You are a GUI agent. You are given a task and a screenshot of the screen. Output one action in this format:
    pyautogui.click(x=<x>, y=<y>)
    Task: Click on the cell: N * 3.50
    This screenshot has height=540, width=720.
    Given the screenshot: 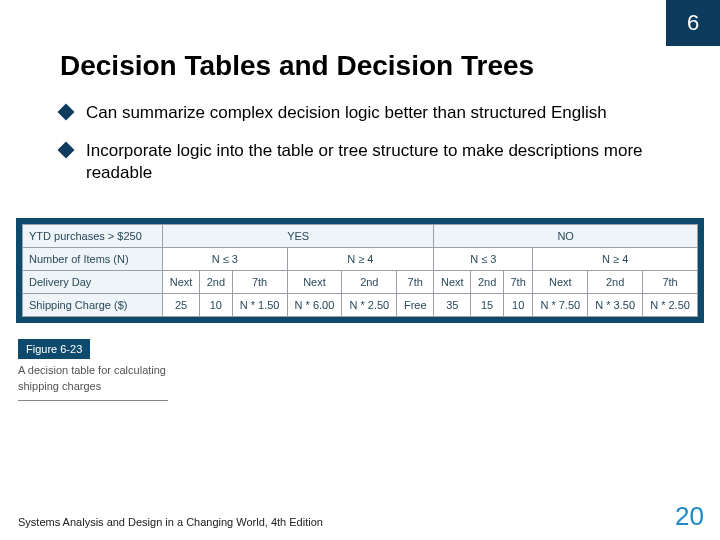 What is the action you would take?
    pyautogui.click(x=616, y=306)
    